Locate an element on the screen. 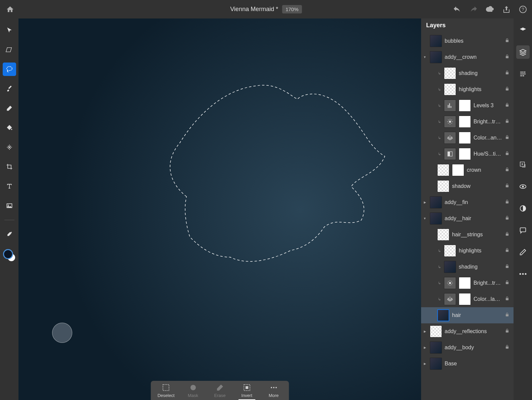 The image size is (532, 400). layers-expanded-icon is located at coordinates (523, 52).